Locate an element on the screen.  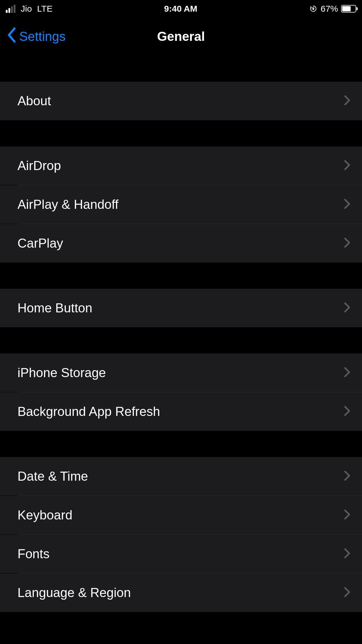
row-label: Keyboard is located at coordinates (45, 515).